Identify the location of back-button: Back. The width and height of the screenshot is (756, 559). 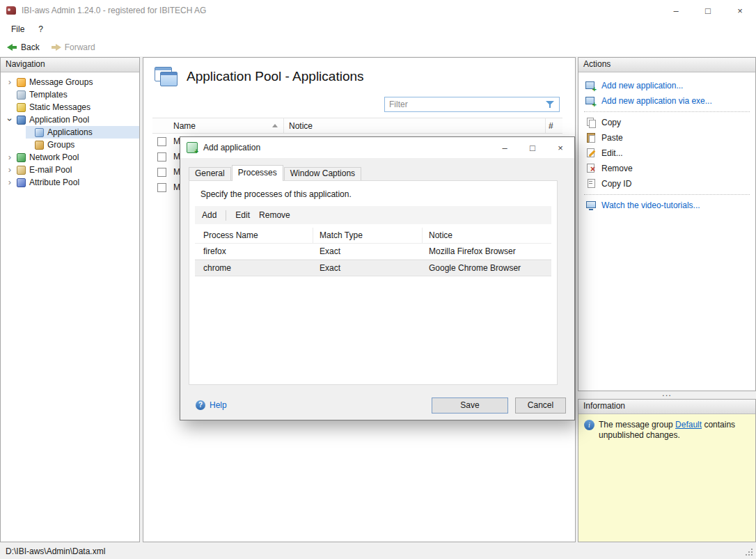
(24, 47).